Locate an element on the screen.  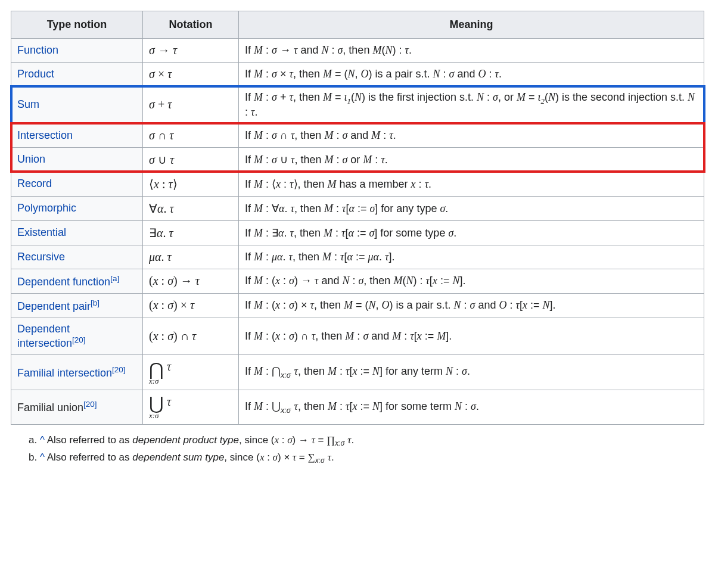
notation-cell: ⋃x:σ τ is located at coordinates (191, 407).